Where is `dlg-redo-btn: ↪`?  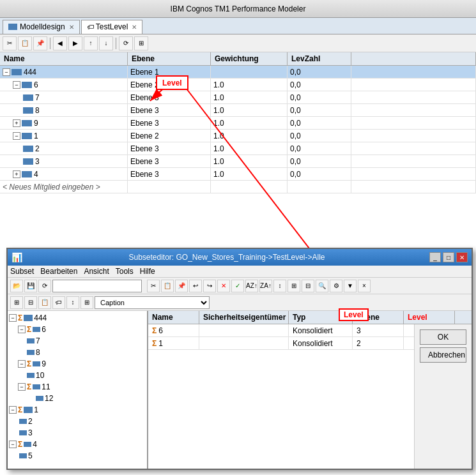 dlg-redo-btn: ↪ is located at coordinates (210, 286).